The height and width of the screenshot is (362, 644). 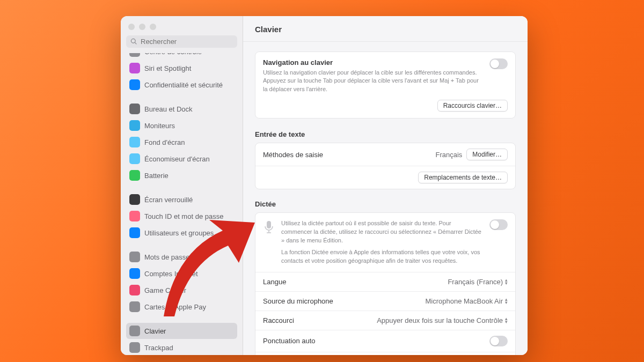 What do you see at coordinates (187, 42) in the screenshot?
I see `search-input` at bounding box center [187, 42].